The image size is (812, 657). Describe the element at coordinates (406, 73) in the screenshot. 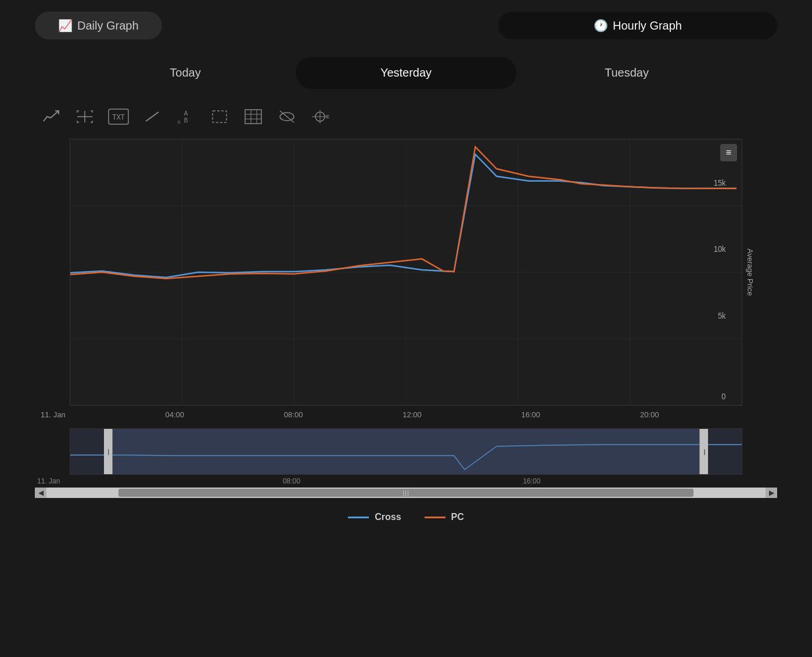

I see `yesterday-button: Yesterday` at that location.